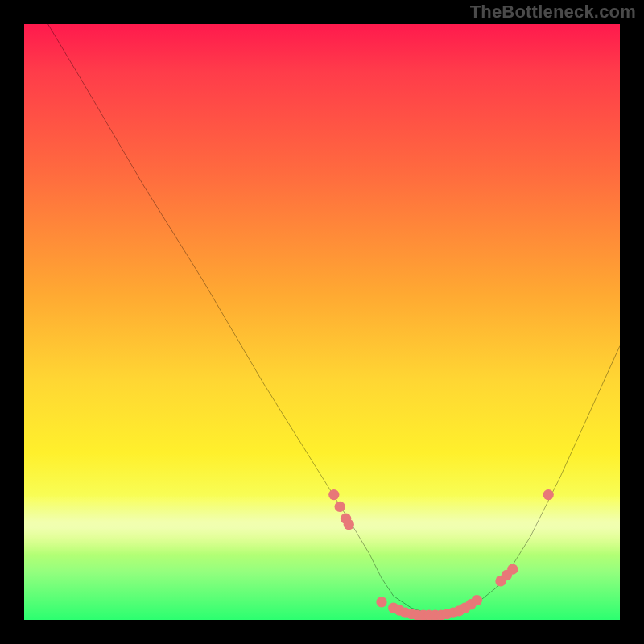  What do you see at coordinates (441, 555) in the screenshot?
I see `marker-dots` at bounding box center [441, 555].